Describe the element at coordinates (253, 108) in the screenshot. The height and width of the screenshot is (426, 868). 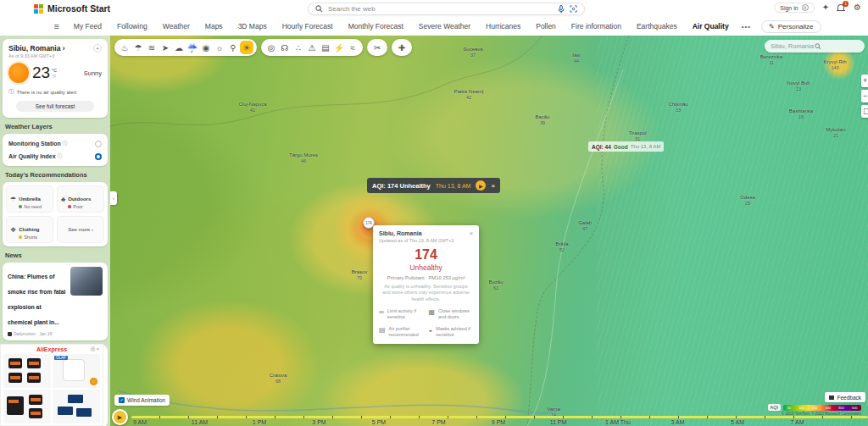
I see `city-label: Cluj-Napoca41` at that location.